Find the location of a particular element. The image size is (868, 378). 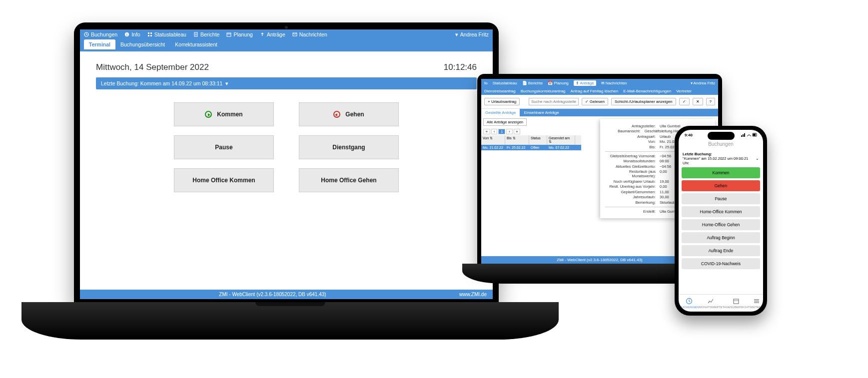

nav-planung: Planung is located at coordinates (240, 34).